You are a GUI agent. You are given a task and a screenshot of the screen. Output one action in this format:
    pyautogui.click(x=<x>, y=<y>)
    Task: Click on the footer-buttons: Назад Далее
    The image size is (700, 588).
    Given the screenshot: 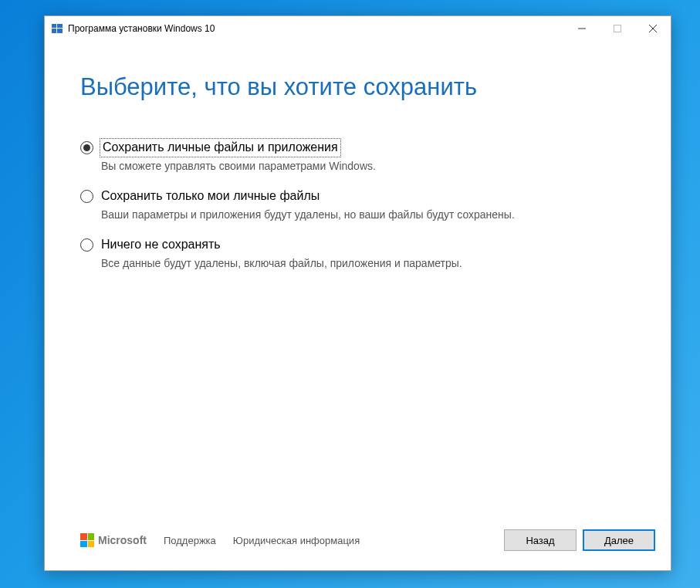 What is the action you would take?
    pyautogui.click(x=580, y=540)
    